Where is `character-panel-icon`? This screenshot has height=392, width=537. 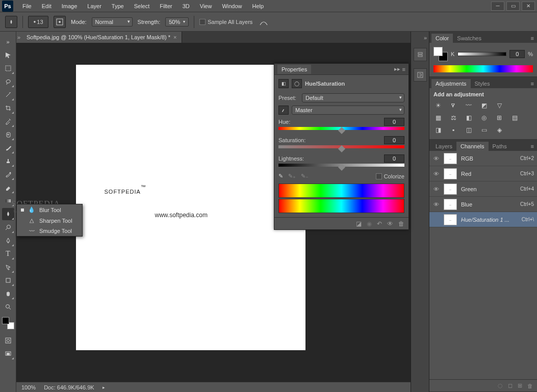 character-panel-icon is located at coordinates (420, 75).